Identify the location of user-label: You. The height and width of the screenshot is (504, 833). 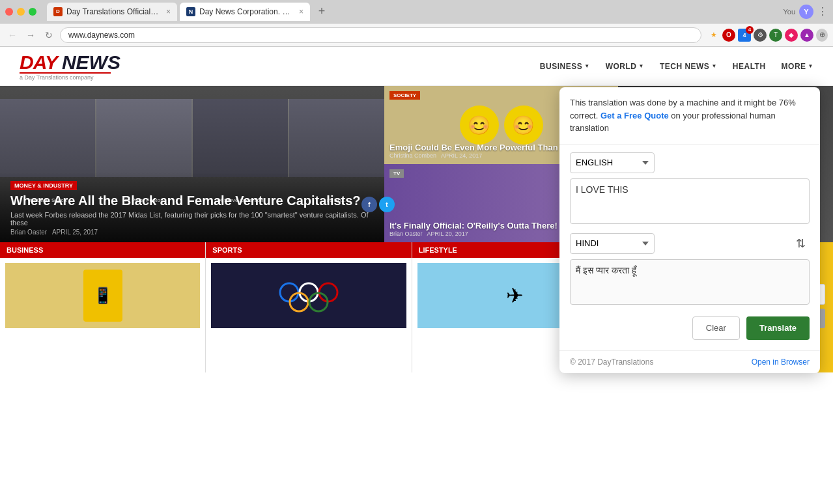
(789, 12).